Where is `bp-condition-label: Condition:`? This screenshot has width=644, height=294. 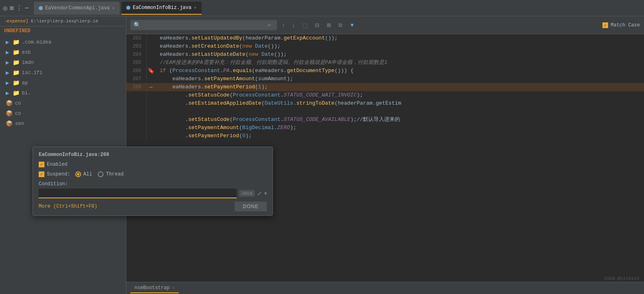
bp-condition-label: Condition: is located at coordinates (153, 184).